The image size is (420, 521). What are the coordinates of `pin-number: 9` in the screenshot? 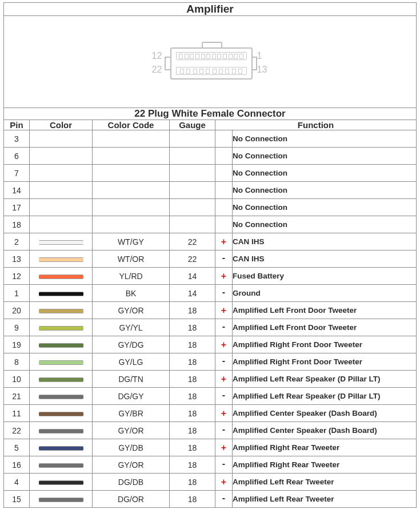 It's located at (17, 328).